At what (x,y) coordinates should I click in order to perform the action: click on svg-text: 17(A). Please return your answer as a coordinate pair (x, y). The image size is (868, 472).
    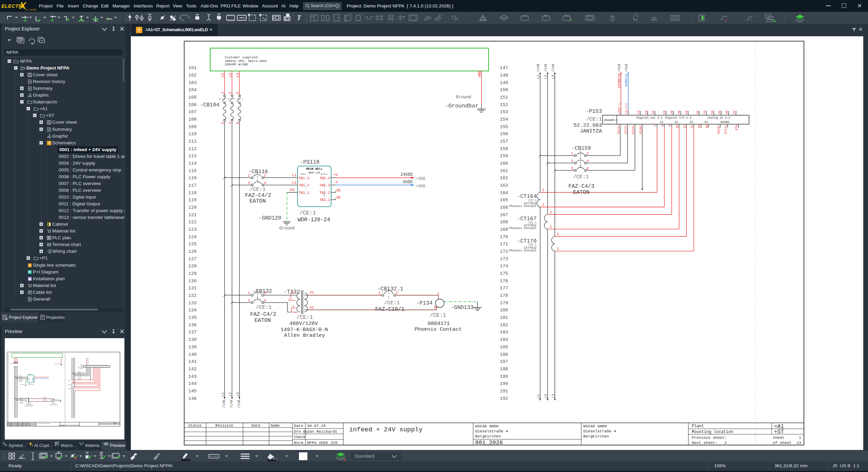
    Looking at the image, I should click on (726, 129).